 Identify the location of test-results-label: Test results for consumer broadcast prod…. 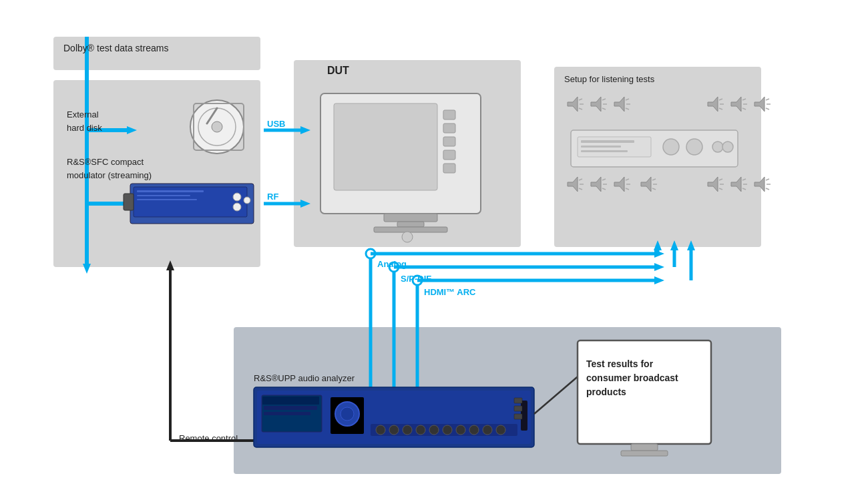
(648, 378).